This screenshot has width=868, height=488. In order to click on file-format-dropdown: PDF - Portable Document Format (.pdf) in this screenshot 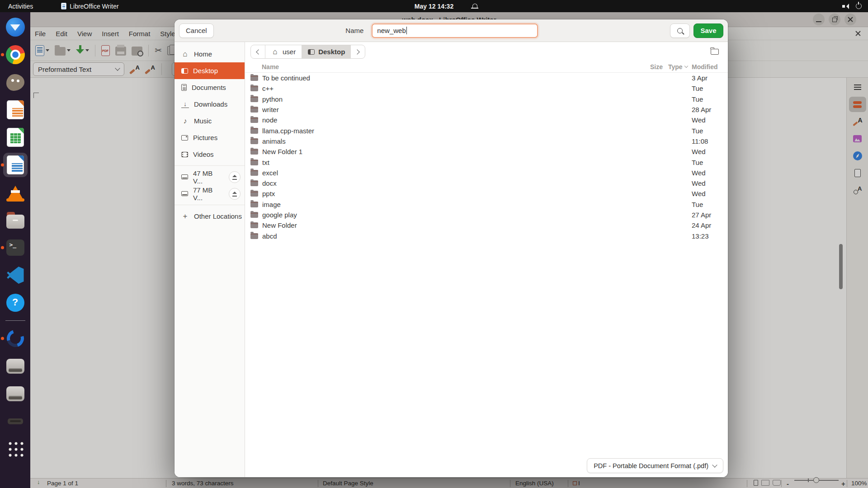, I will do `click(655, 465)`.